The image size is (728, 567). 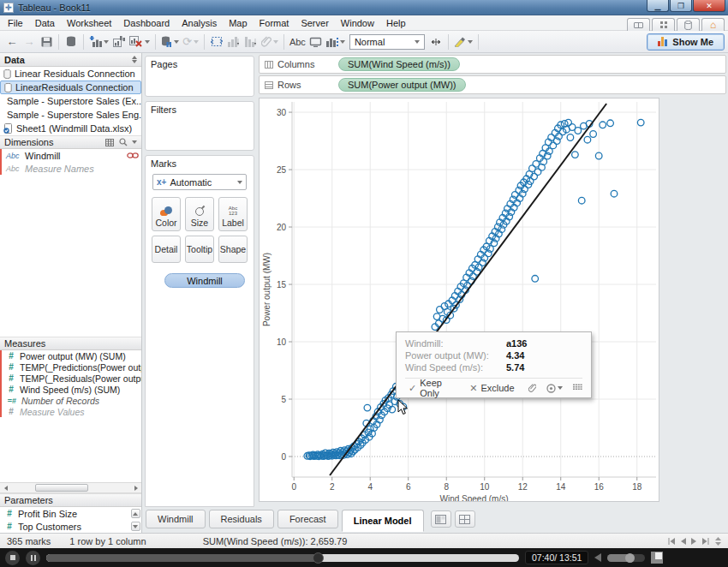 I want to click on speaker-icon, so click(x=598, y=558).